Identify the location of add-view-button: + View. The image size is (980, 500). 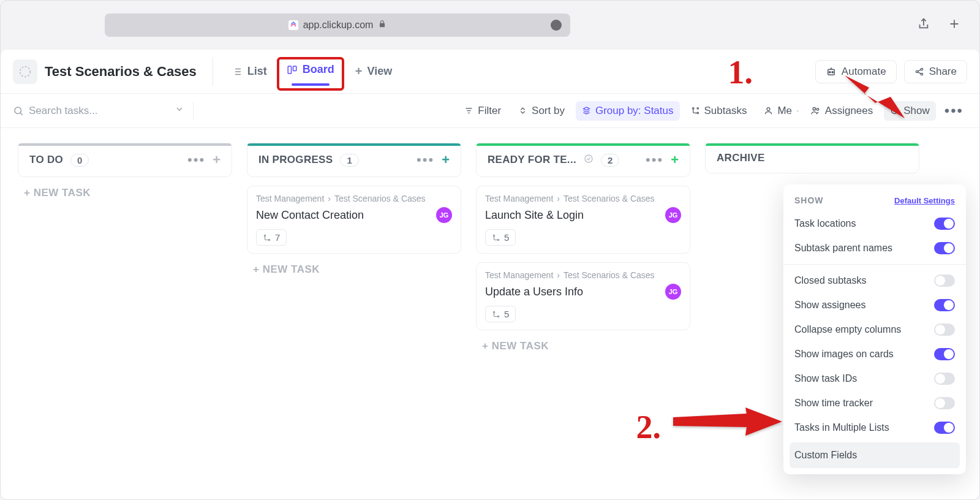
(374, 71).